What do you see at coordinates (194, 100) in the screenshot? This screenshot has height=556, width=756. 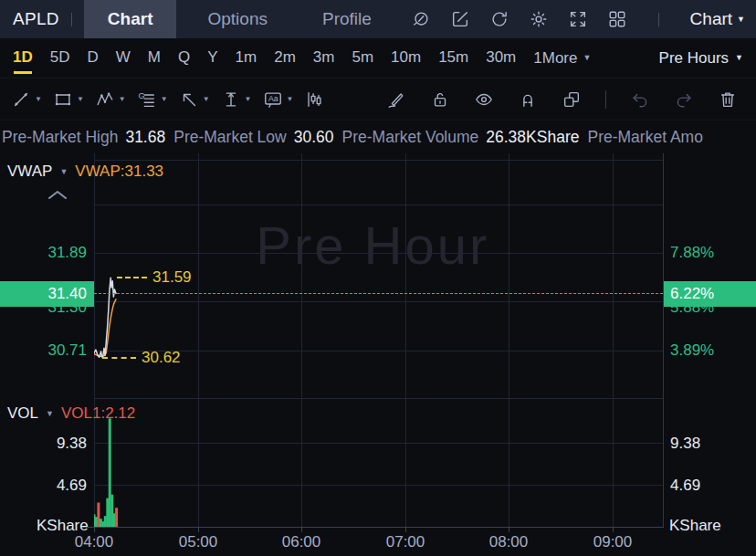 I see `arrow-tool: ▼` at bounding box center [194, 100].